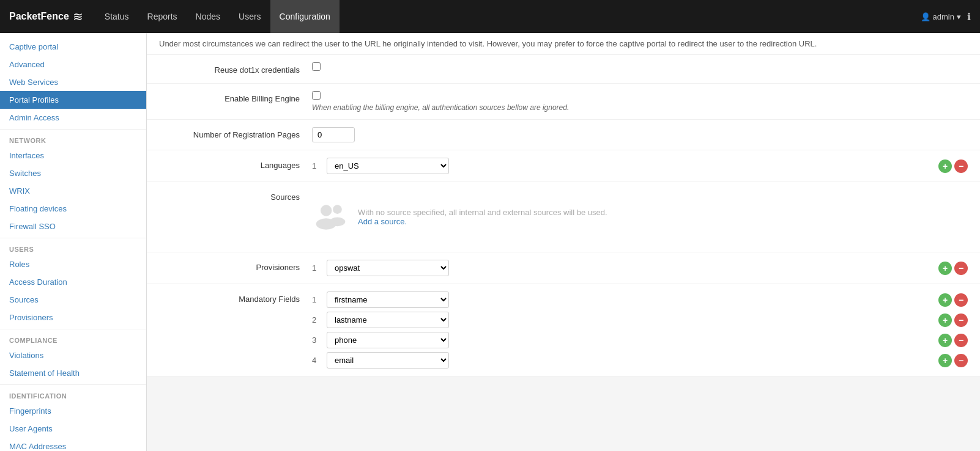  Describe the element at coordinates (961, 300) in the screenshot. I see `mandatory-fields-remove-button-1: −` at that location.